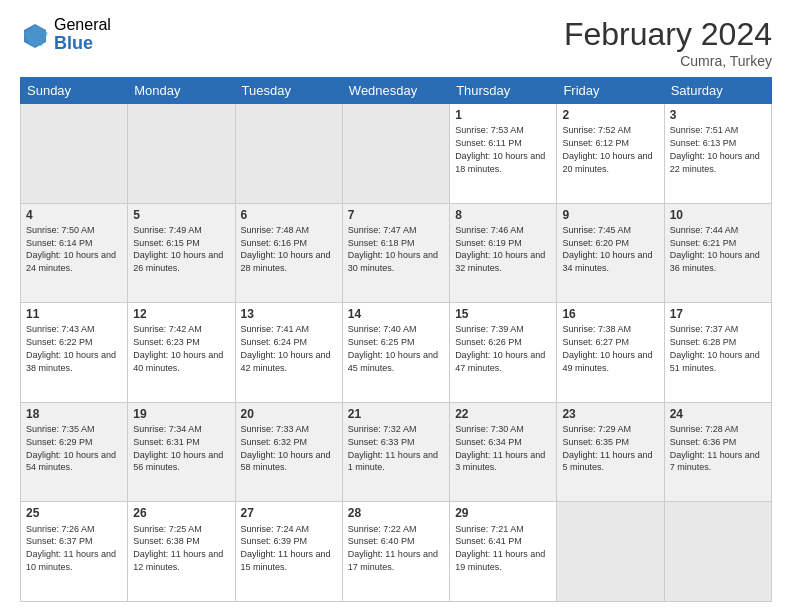  What do you see at coordinates (503, 115) in the screenshot?
I see `day-number: 1` at bounding box center [503, 115].